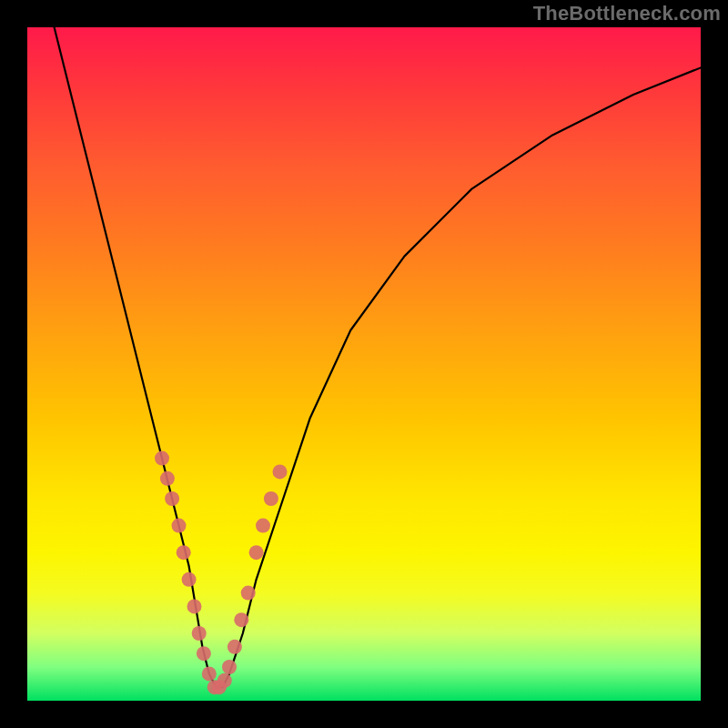 The width and height of the screenshot is (728, 728). Describe the element at coordinates (627, 14) in the screenshot. I see `watermark-text: TheBottleneck.com` at that location.